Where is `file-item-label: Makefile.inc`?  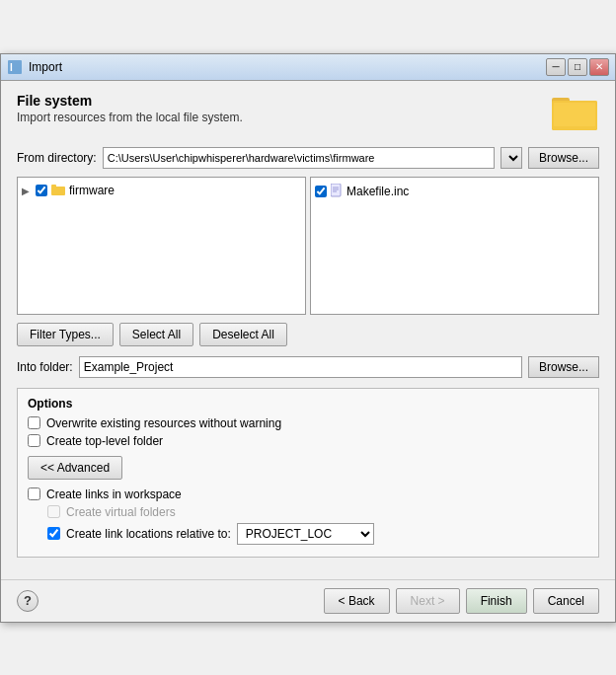 file-item-label: Makefile.inc is located at coordinates (377, 191).